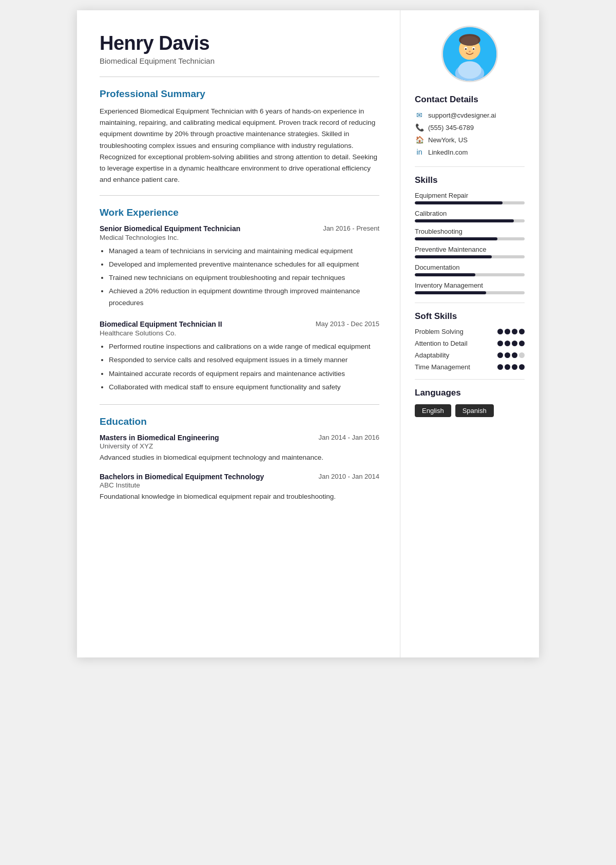 Image resolution: width=616 pixels, height=865 pixels. Describe the element at coordinates (470, 140) in the screenshot. I see `contact-location: 🏠 NewYork, US` at that location.